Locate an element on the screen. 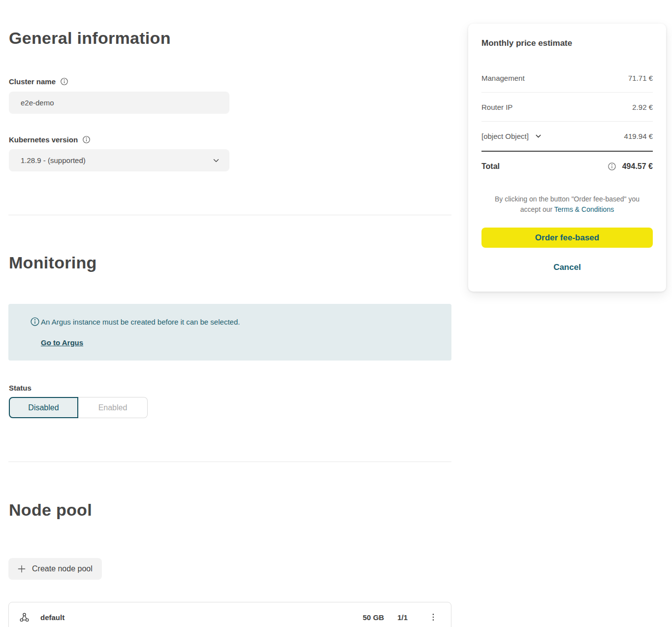 The width and height of the screenshot is (672, 627). monthly-price-estimate-card: Monthly price estimate Management 71.71 … is located at coordinates (567, 158).